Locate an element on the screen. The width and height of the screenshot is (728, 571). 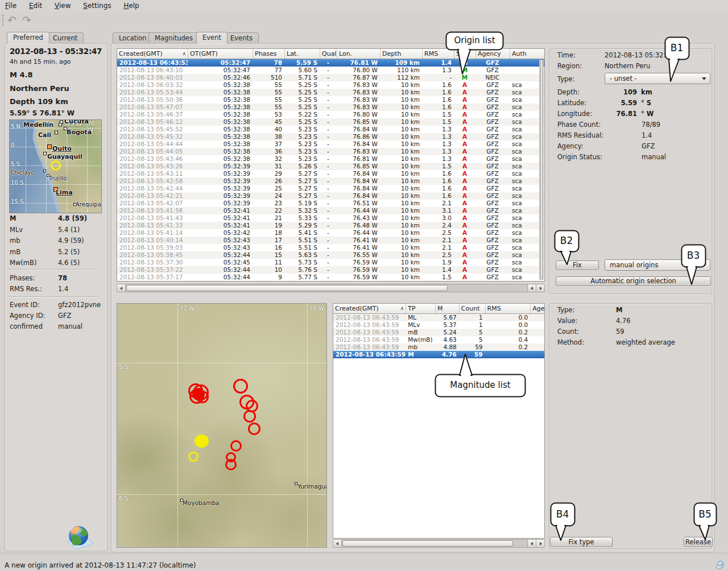
column-header-phases: Phases is located at coordinates (268, 53).